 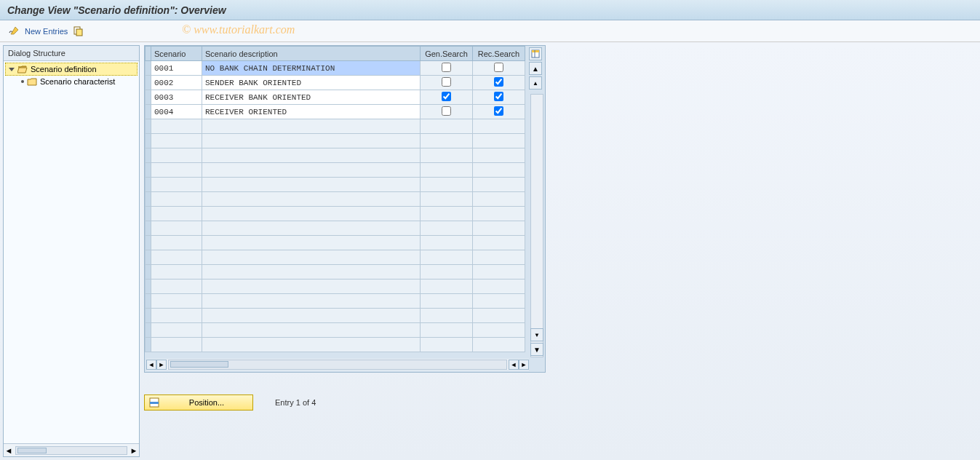 I want to click on rec-search-checkbox, so click(x=499, y=82).